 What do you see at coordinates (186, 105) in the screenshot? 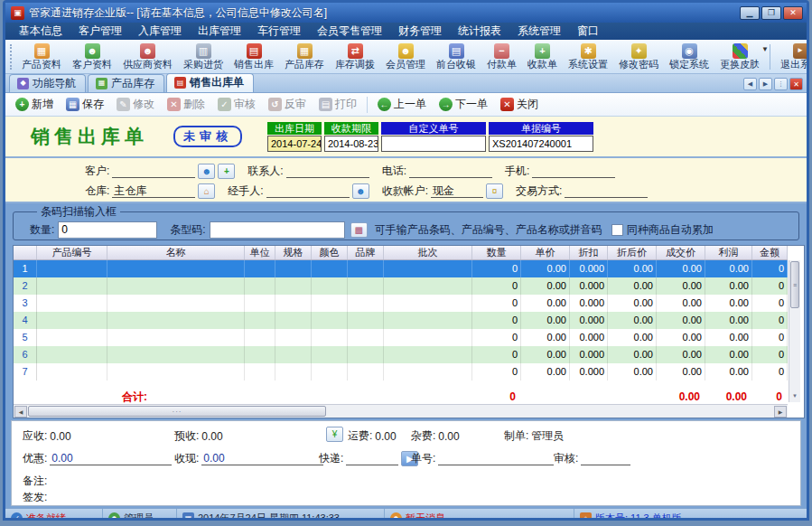
I see `bill-delete-button: 删除` at bounding box center [186, 105].